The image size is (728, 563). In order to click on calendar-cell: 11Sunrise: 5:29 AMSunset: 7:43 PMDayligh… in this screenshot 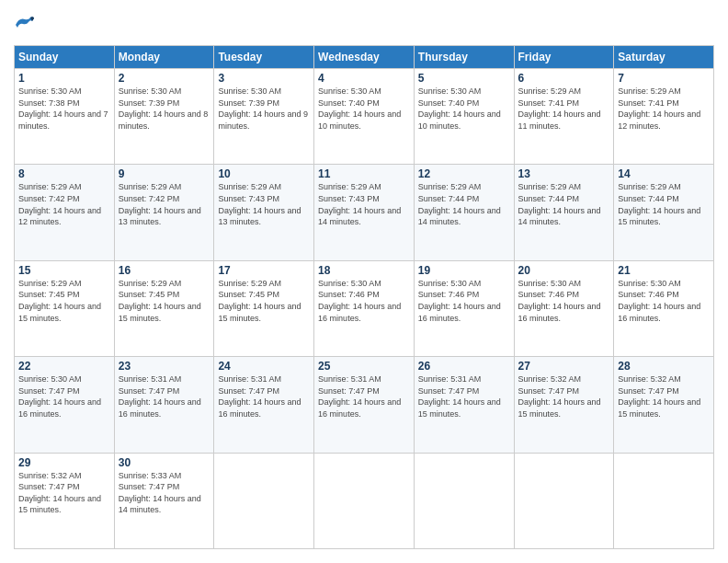, I will do `click(364, 213)`.